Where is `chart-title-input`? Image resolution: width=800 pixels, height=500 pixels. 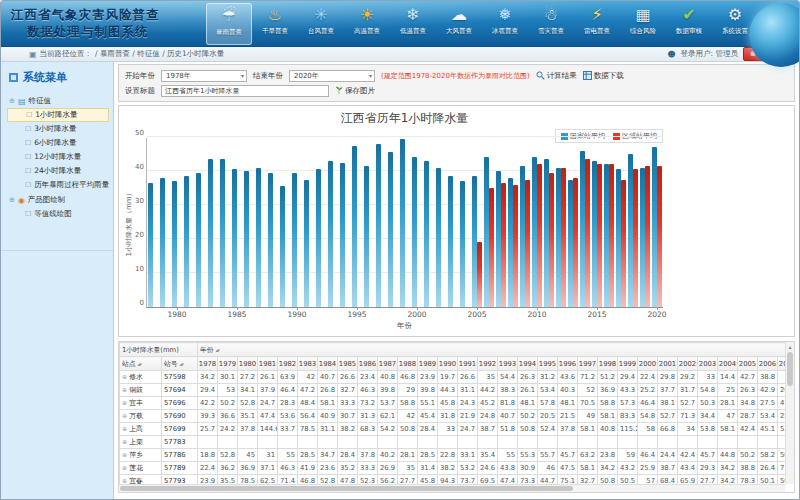 chart-title-input is located at coordinates (245, 91).